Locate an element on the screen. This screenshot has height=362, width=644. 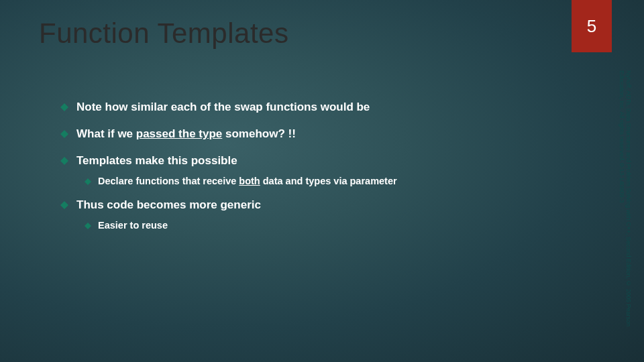
text-fragment: somehow? !! is located at coordinates (259, 134).